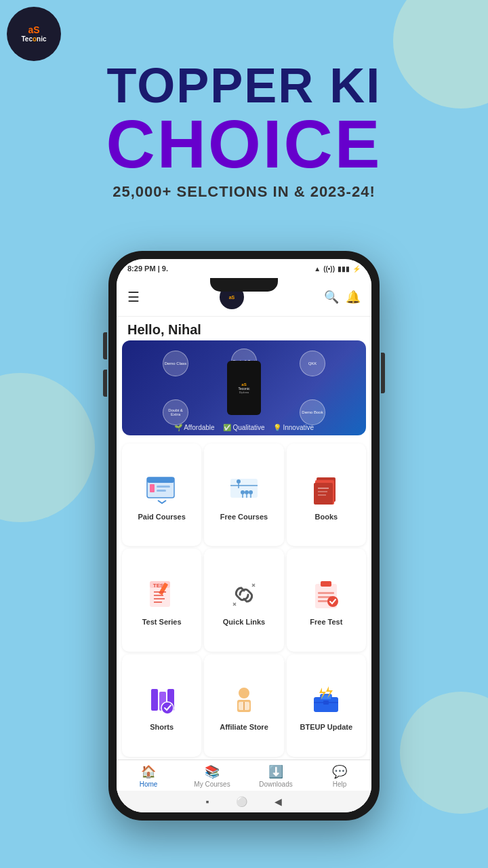 The height and width of the screenshot is (868, 488). I want to click on android-navigation-bar: ▪ ⚪ ◀, so click(244, 802).